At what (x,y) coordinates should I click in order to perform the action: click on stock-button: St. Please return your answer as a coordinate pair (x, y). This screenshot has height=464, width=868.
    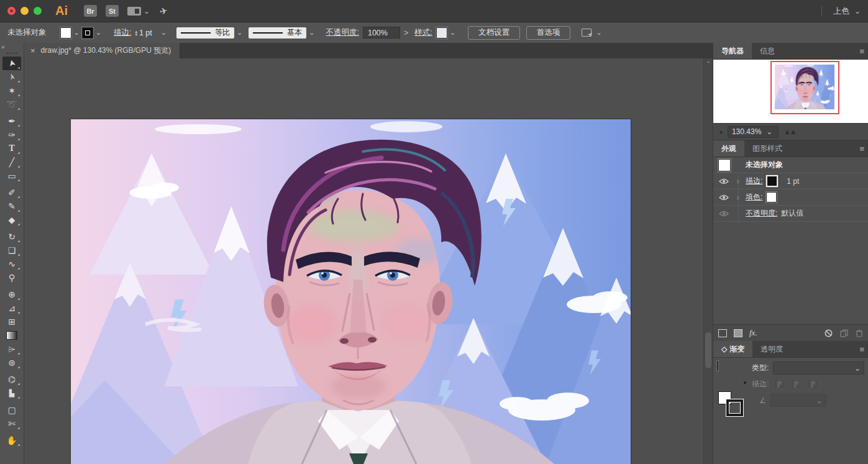
    Looking at the image, I should click on (112, 11).